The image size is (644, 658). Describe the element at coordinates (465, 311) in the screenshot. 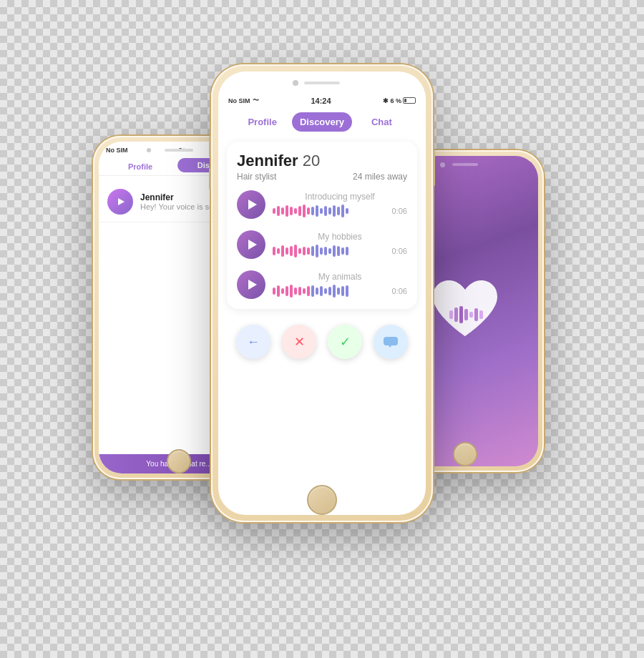

I see `heart-logo-container` at that location.